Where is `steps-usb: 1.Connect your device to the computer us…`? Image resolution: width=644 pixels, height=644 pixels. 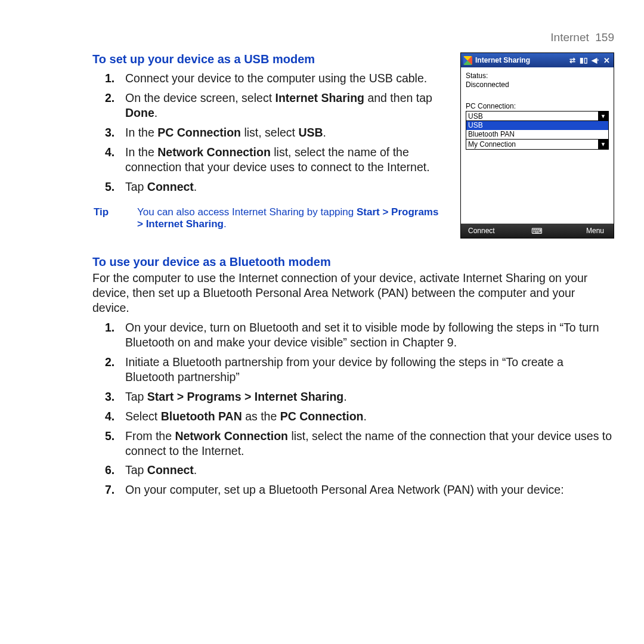 steps-usb: 1.Connect your device to the computer us… is located at coordinates (268, 132).